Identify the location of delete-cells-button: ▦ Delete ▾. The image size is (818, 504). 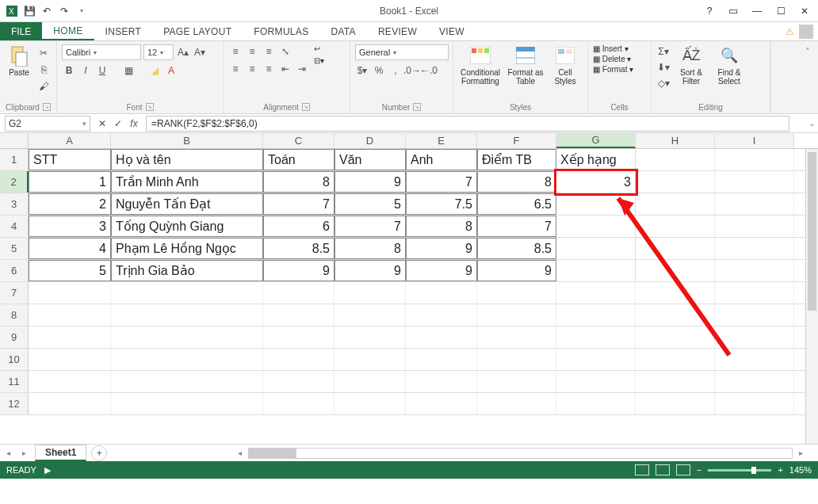
(620, 59).